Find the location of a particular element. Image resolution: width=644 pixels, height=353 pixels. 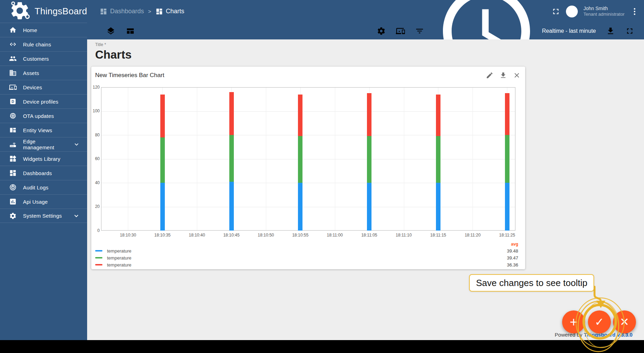

chevron-down-icon is located at coordinates (77, 144).